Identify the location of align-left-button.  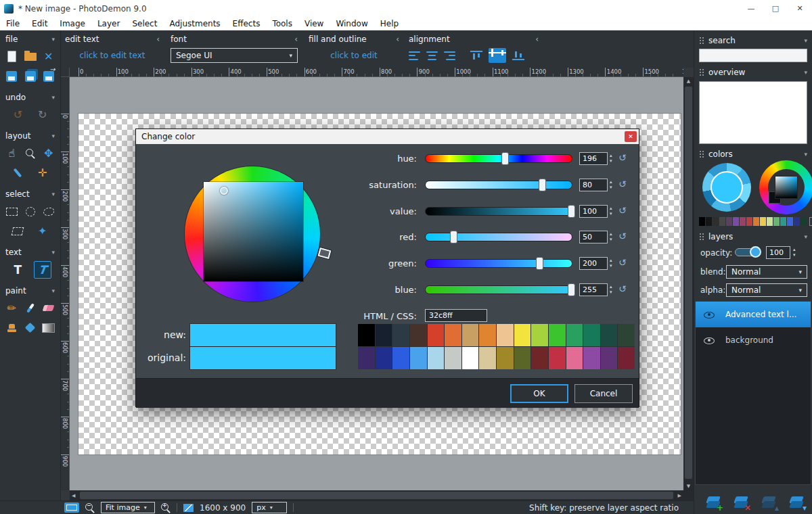
(414, 55).